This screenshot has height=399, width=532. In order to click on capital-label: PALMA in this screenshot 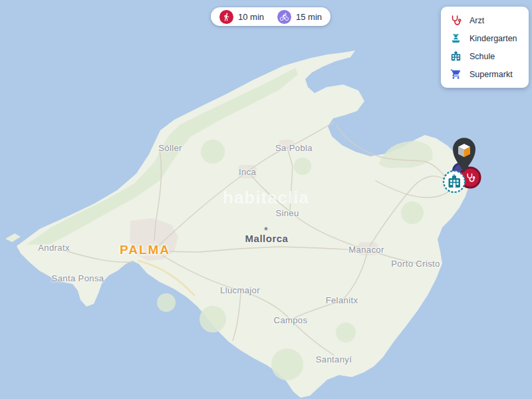, I will do `click(145, 250)`.